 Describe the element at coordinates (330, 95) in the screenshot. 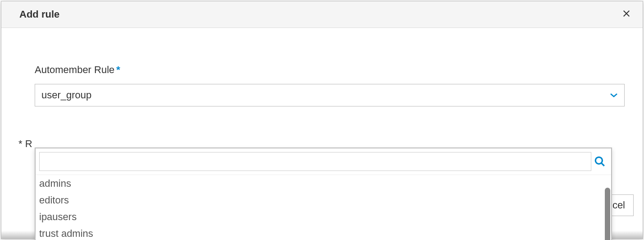

I see `automember-rule-combobox: user_group` at that location.